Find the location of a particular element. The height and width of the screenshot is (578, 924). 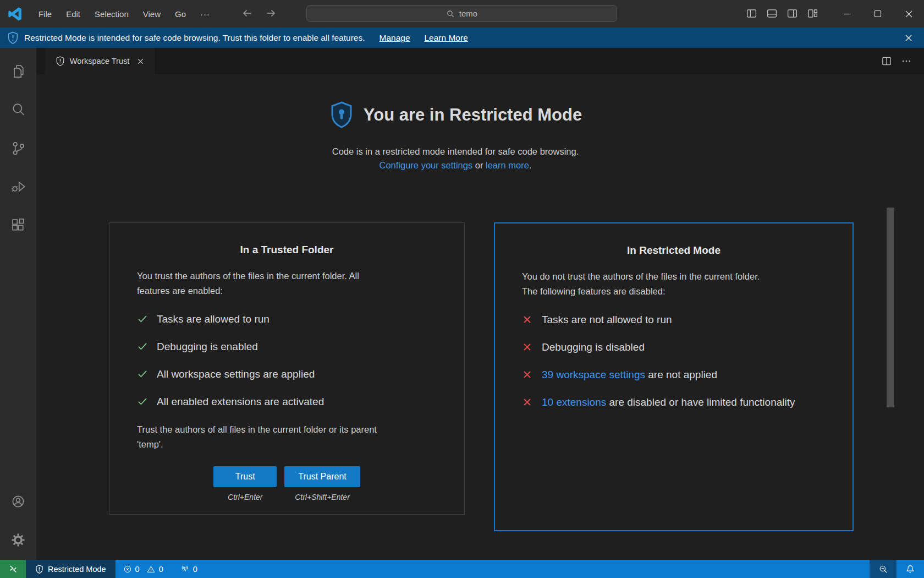

feature-rest: are disabled or have limited functionali… is located at coordinates (701, 402).